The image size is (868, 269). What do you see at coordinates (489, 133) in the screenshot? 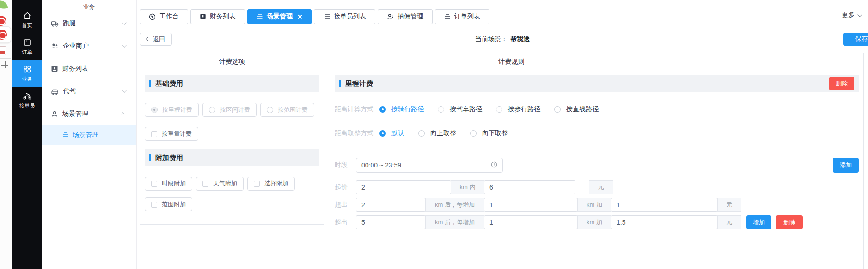
I see `radio-round-down: 向下取整` at bounding box center [489, 133].